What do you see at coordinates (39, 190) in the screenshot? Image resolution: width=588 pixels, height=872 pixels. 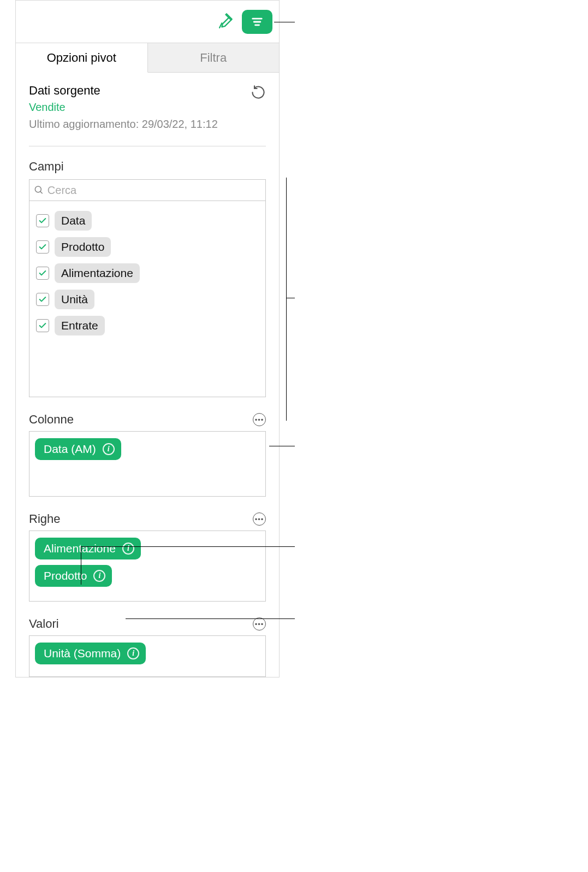 I see `search-icon` at bounding box center [39, 190].